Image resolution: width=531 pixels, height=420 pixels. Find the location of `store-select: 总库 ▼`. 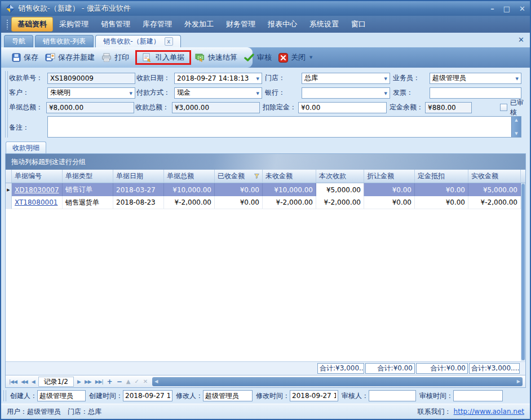

store-select: 总库 ▼ is located at coordinates (346, 78).